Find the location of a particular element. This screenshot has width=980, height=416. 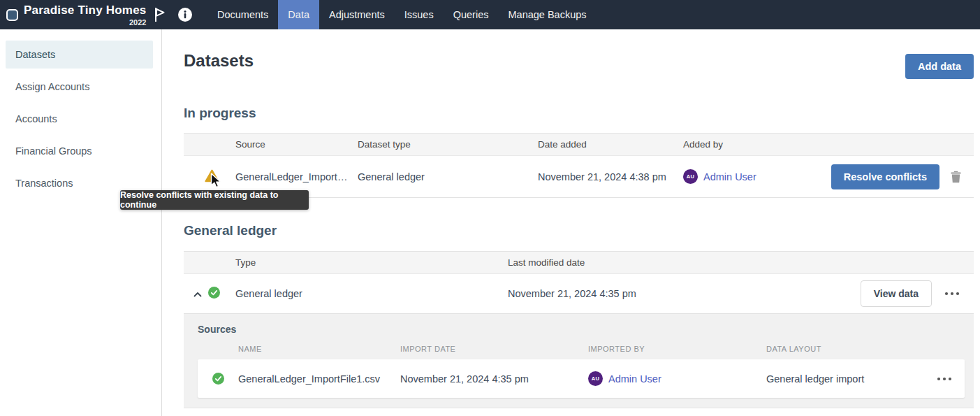

info-icon is located at coordinates (185, 15).